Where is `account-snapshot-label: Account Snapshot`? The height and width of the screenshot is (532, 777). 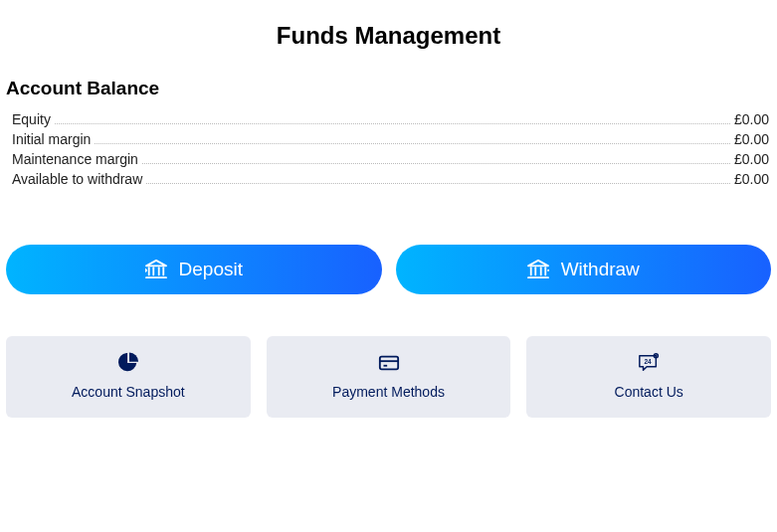 account-snapshot-label: Account Snapshot is located at coordinates (128, 392).